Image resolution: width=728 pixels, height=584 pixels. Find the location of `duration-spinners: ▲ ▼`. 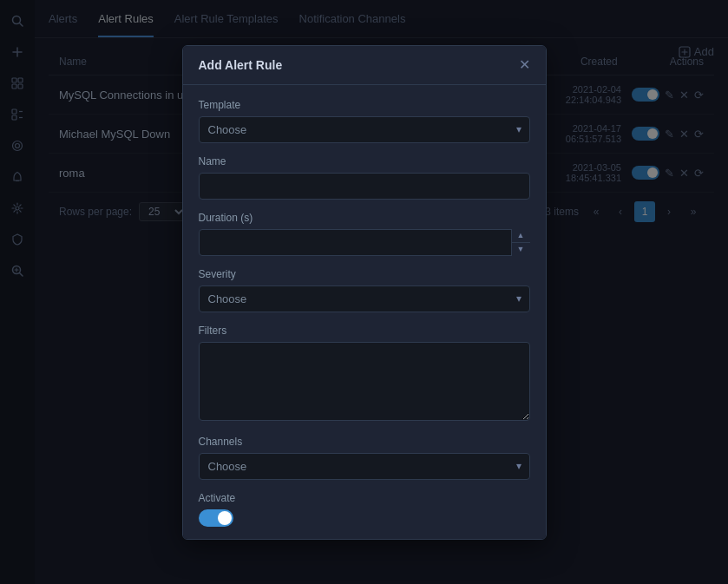

duration-spinners: ▲ ▼ is located at coordinates (521, 243).